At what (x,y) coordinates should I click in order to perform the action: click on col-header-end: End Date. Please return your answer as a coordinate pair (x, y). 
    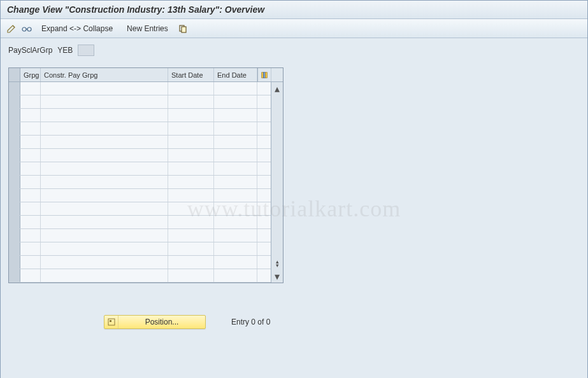
    Looking at the image, I should click on (236, 75).